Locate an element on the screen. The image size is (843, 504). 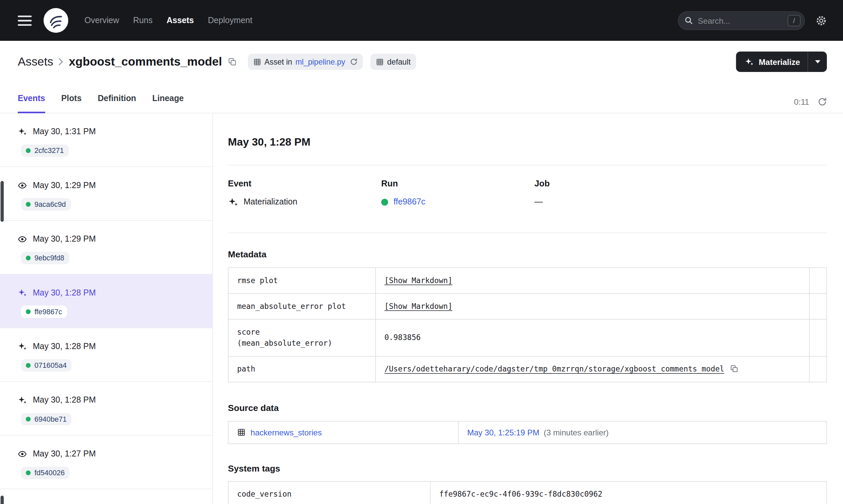
run-tag: 2cfc3271 is located at coordinates (45, 151).